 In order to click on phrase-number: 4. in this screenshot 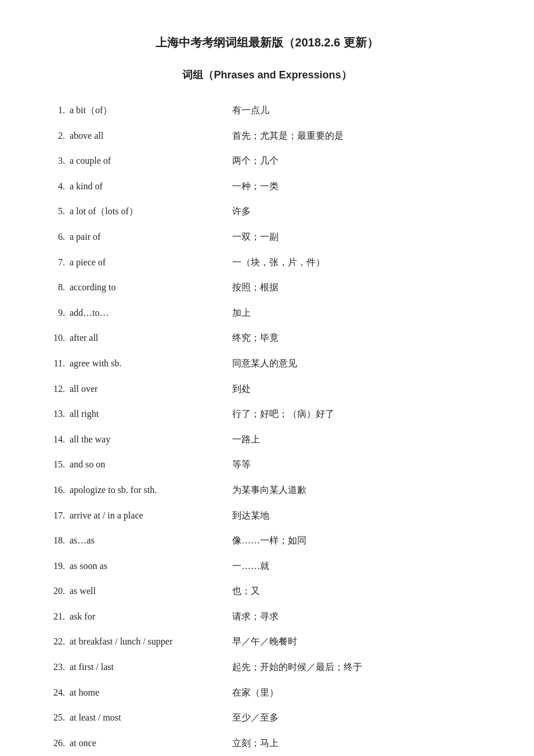, I will do `click(58, 186)`.